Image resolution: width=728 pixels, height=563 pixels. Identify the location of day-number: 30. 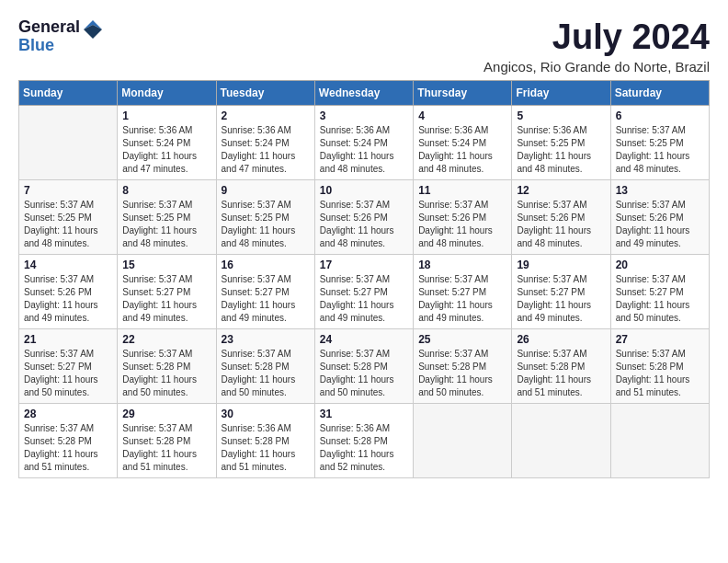
(266, 414).